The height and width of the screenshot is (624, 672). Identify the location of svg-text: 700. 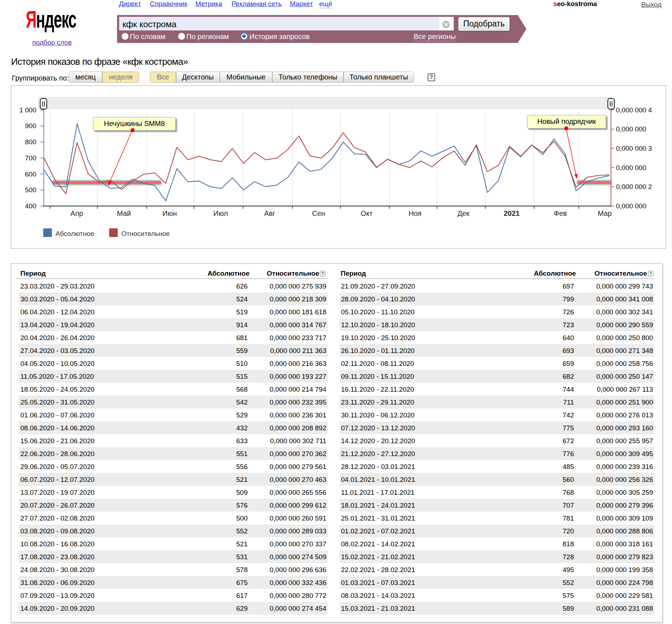
(31, 158).